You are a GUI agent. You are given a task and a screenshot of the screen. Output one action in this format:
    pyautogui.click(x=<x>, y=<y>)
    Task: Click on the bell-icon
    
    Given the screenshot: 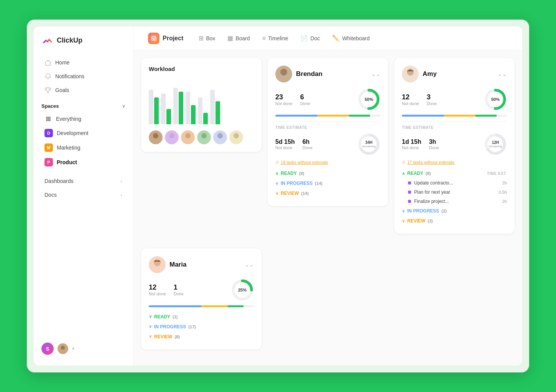 What is the action you would take?
    pyautogui.click(x=48, y=76)
    